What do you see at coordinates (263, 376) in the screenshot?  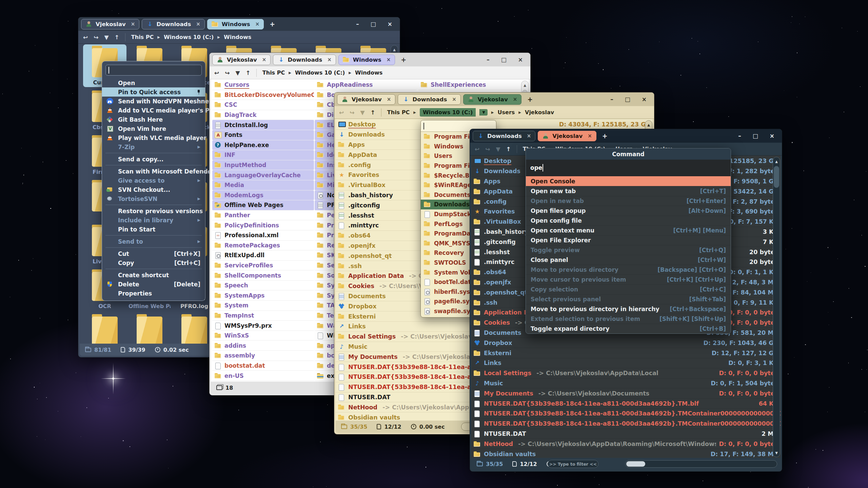 I see `file-row-en-us: en-US` at bounding box center [263, 376].